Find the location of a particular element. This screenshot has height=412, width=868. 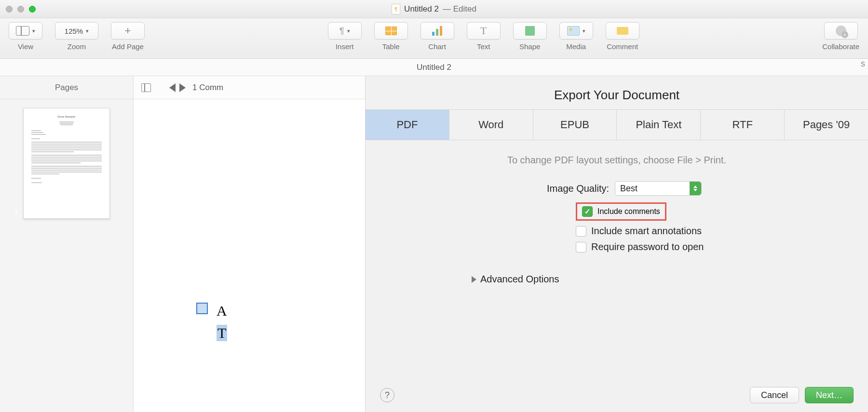

plus-icon: + is located at coordinates (128, 31).